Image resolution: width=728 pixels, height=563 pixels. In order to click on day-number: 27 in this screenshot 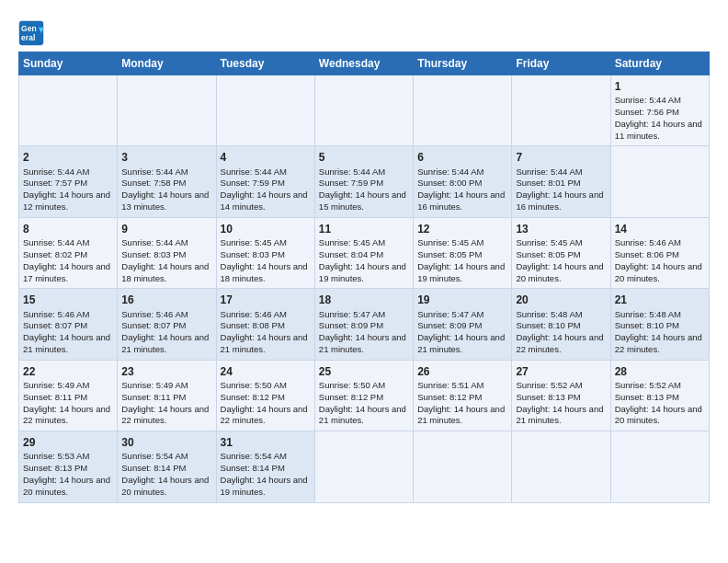, I will do `click(561, 372)`.